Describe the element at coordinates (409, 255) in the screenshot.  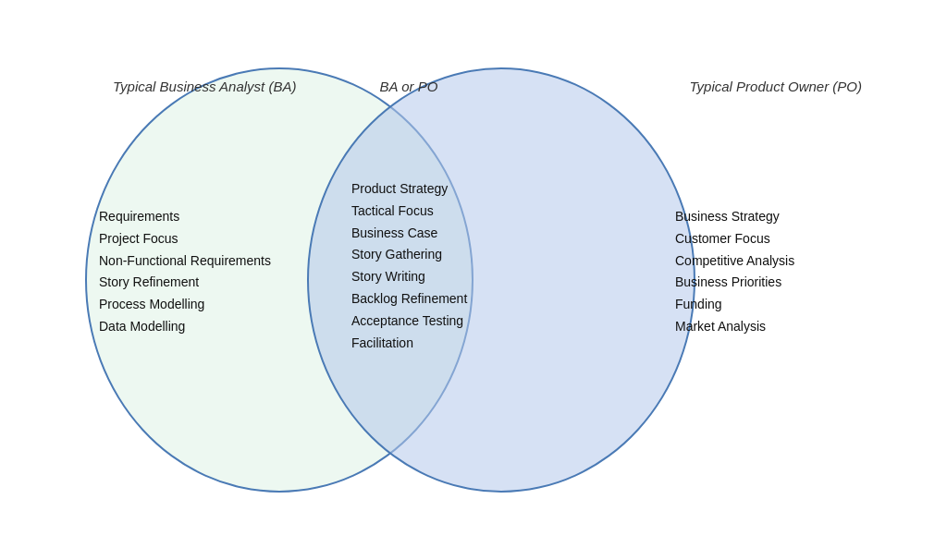
I see `overlap-item-4: Story Gathering` at that location.